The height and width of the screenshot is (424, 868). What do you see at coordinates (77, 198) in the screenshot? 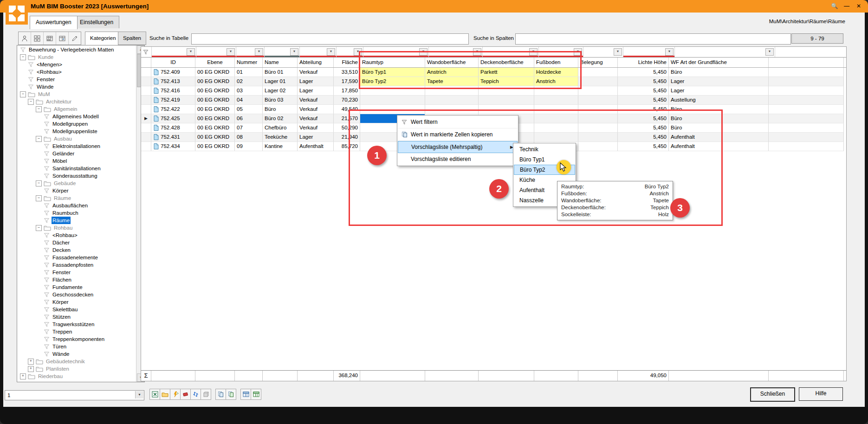
I see `tree-item-räume: −Räume` at bounding box center [77, 198].